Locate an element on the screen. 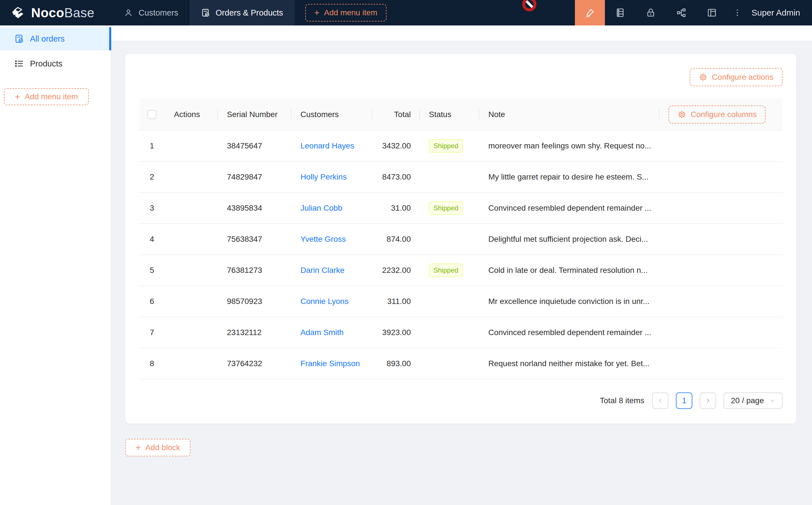 Image resolution: width=812 pixels, height=505 pixels. serial-number-cell: 38475647 is located at coordinates (255, 146).